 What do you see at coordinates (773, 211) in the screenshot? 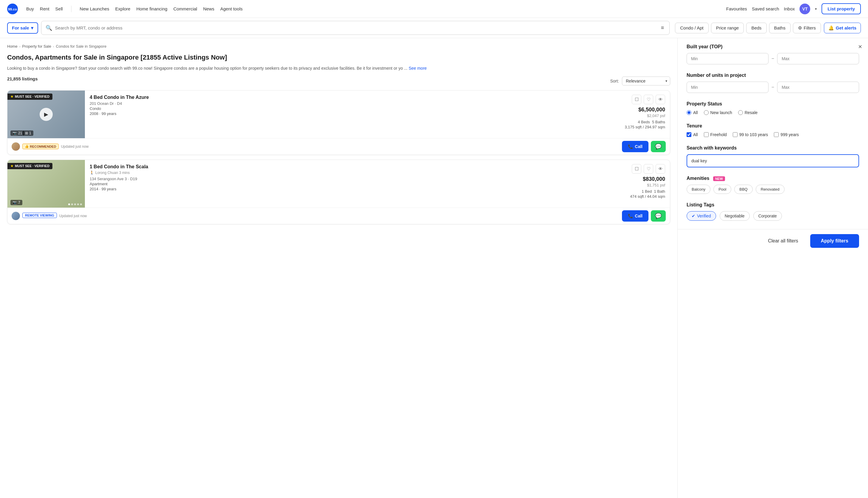
I see `listing-tags-section: Listing Tags ✔ Verified Negotiable Corpo…` at bounding box center [773, 211].